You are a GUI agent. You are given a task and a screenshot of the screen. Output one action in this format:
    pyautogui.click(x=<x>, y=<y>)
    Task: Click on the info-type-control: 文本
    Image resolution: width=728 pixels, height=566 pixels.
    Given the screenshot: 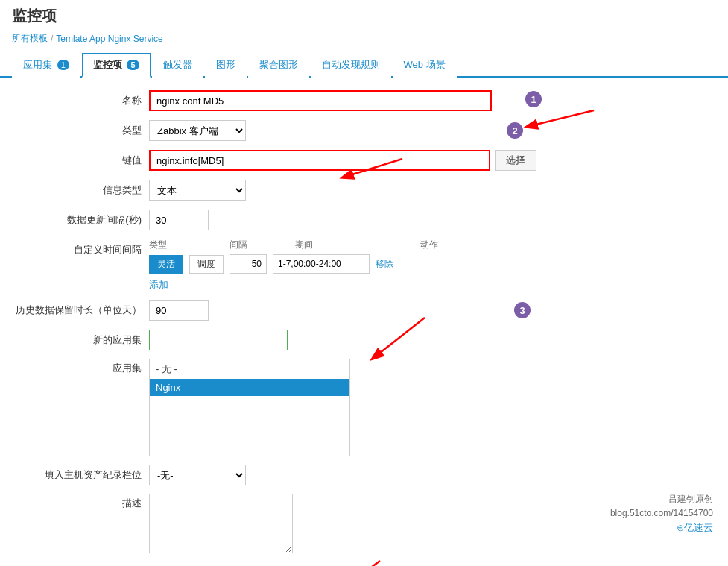 What is the action you would take?
    pyautogui.click(x=320, y=190)
    